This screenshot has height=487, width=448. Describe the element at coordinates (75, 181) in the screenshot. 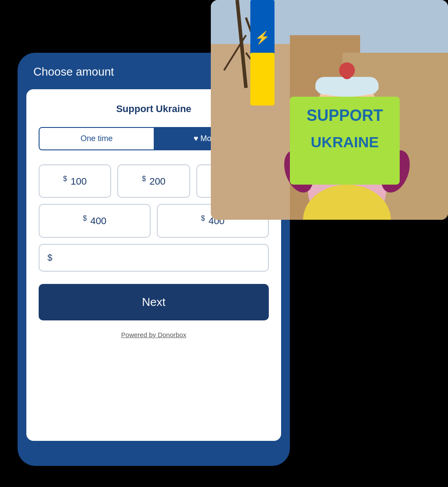

I see `amount-100: $ 100` at that location.